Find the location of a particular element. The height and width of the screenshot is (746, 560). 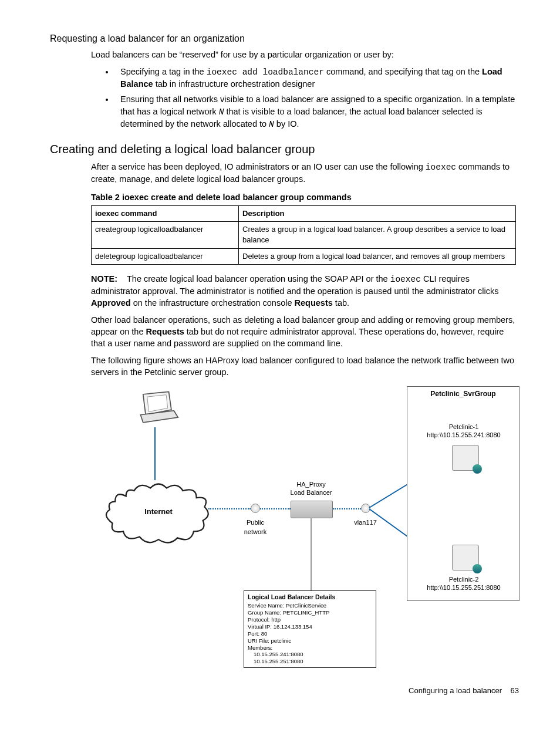

details-line: Virtual IP: 16.124.133.154 is located at coordinates (310, 627).